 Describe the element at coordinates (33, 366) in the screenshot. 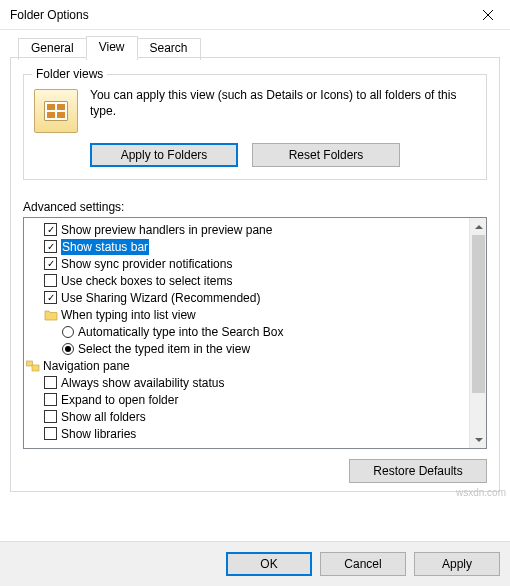

I see `navigation-pane-icon` at that location.